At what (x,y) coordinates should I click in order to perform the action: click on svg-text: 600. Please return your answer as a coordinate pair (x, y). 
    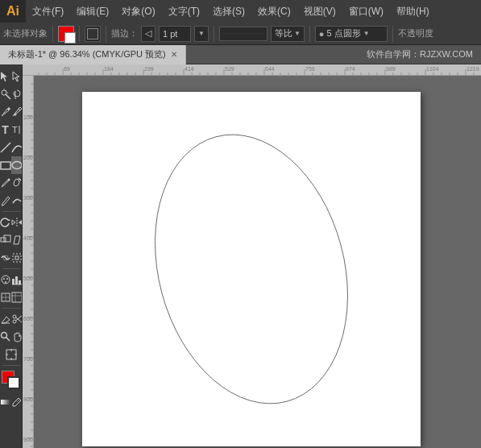
    Looking at the image, I should click on (28, 319).